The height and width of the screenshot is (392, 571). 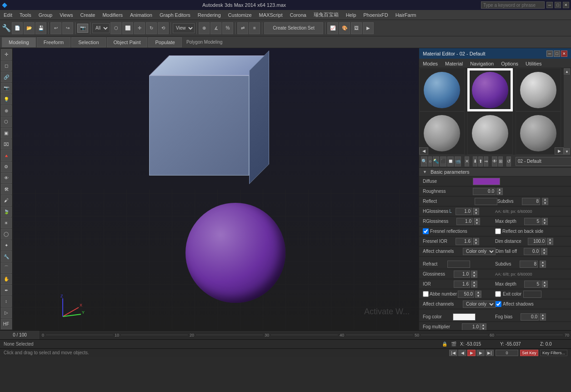 What do you see at coordinates (453, 353) in the screenshot?
I see `anim-prev-start: |◀` at bounding box center [453, 353].